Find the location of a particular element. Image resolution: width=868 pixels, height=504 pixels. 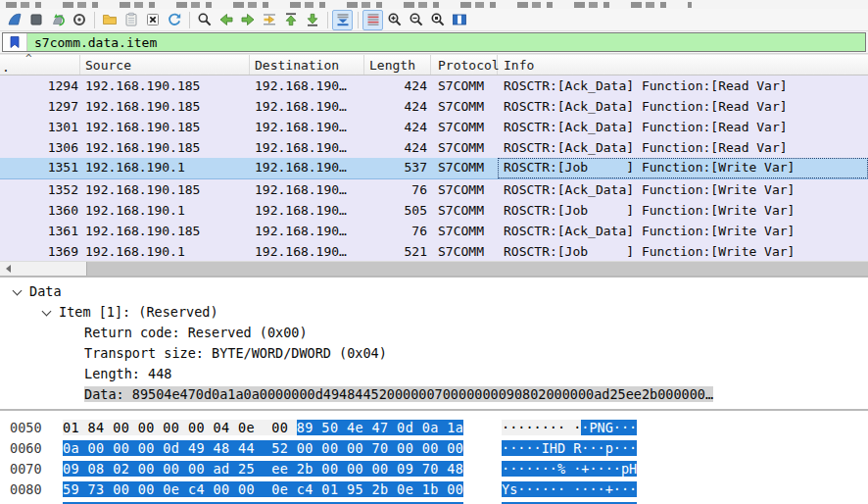

packet-row: 1352192.168.190.185192.168.190…76S7COMMR… is located at coordinates (434, 190).